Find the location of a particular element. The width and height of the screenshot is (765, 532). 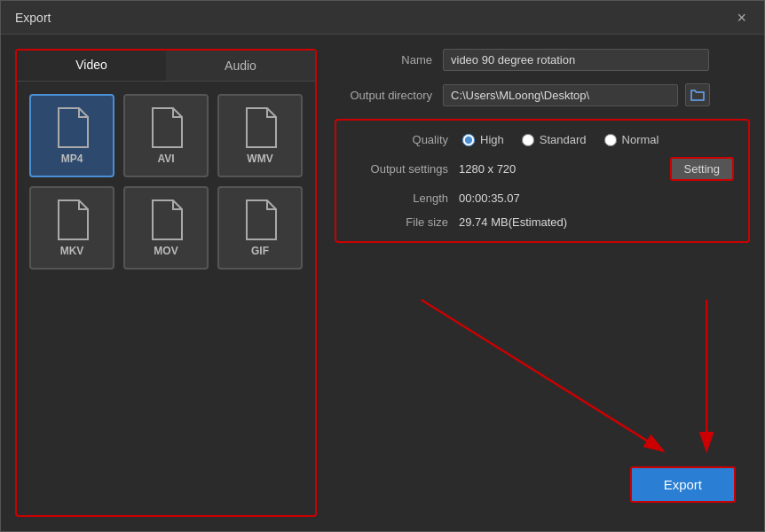

gif-label: GIF is located at coordinates (260, 251).